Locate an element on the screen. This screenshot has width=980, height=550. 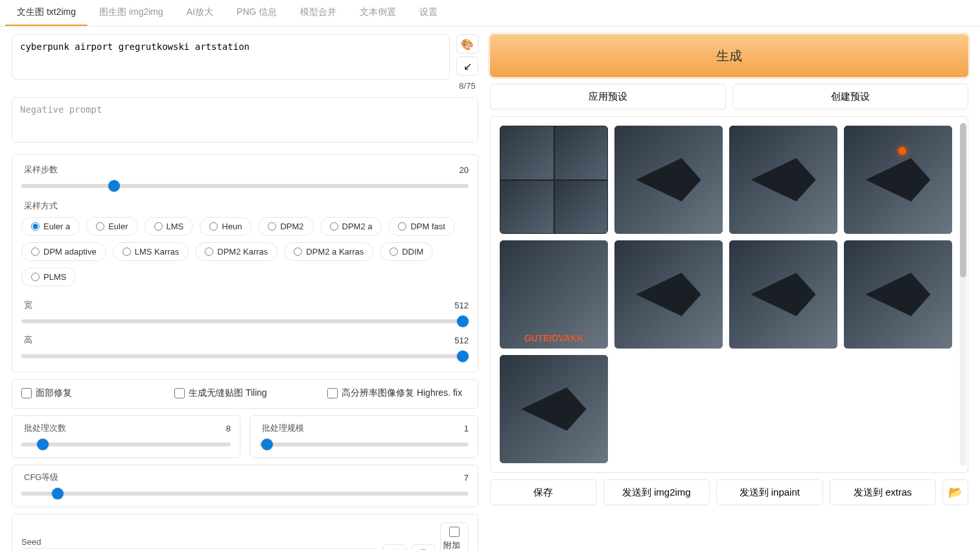
width-value: 512 is located at coordinates (461, 308).